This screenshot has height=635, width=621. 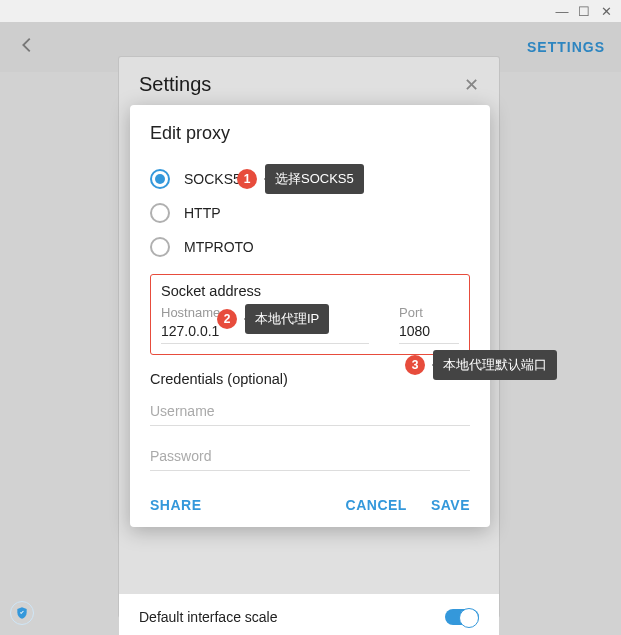 What do you see at coordinates (212, 179) in the screenshot?
I see `proxy-type-label: SOCKS5` at bounding box center [212, 179].